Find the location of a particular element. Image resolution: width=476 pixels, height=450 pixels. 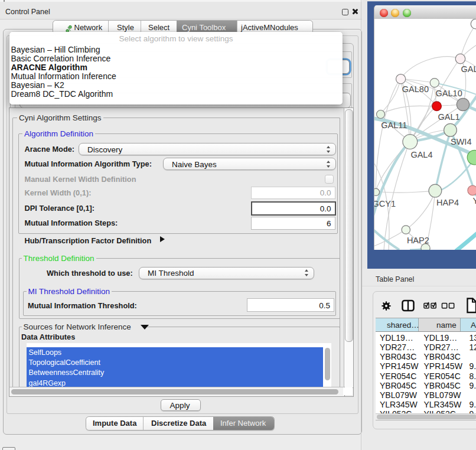

svg-text: GAL11 is located at coordinates (394, 125).